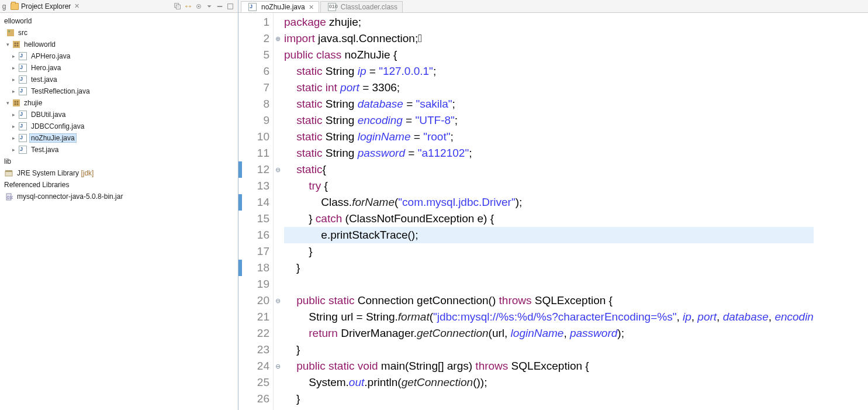 This screenshot has width=868, height=410. I want to click on code-line: static String encoding = "UTF-8";, so click(549, 120).